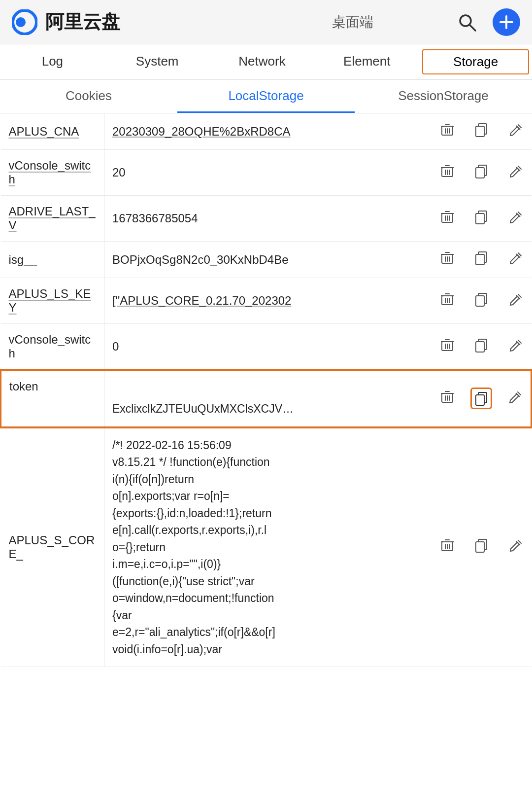 Image resolution: width=532 pixels, height=812 pixels. Describe the element at coordinates (148, 22) in the screenshot. I see `app-title: 阿里云盘` at that location.